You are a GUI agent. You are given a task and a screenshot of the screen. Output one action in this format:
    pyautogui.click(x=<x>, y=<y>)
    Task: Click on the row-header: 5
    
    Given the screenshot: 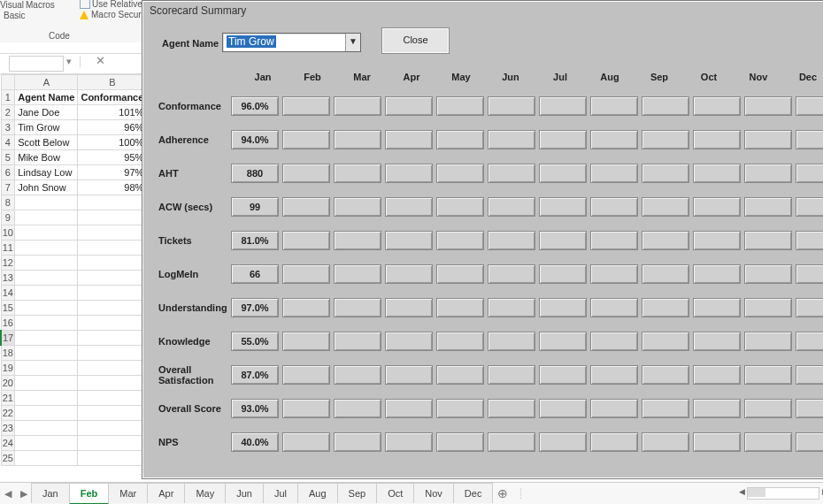 What is the action you would take?
    pyautogui.click(x=8, y=157)
    